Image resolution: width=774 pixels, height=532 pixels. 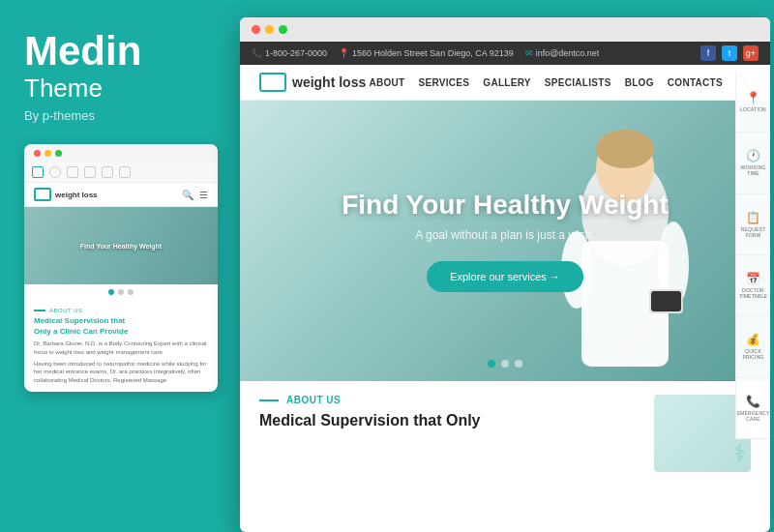 What do you see at coordinates (344, 53) in the screenshot?
I see `location-icon: 📍` at bounding box center [344, 53].